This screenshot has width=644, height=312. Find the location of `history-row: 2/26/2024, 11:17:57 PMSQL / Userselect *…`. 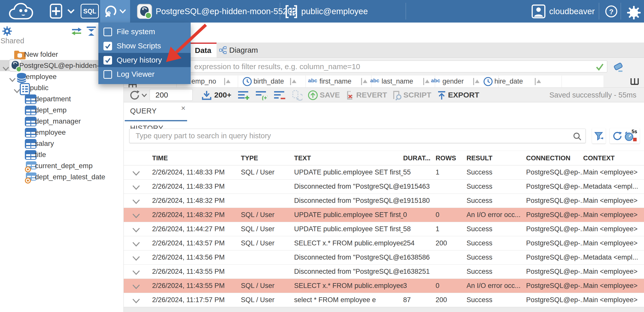

history-row: 2/26/2024, 11:17:57 PMSQL / Userselect *… is located at coordinates (384, 300).